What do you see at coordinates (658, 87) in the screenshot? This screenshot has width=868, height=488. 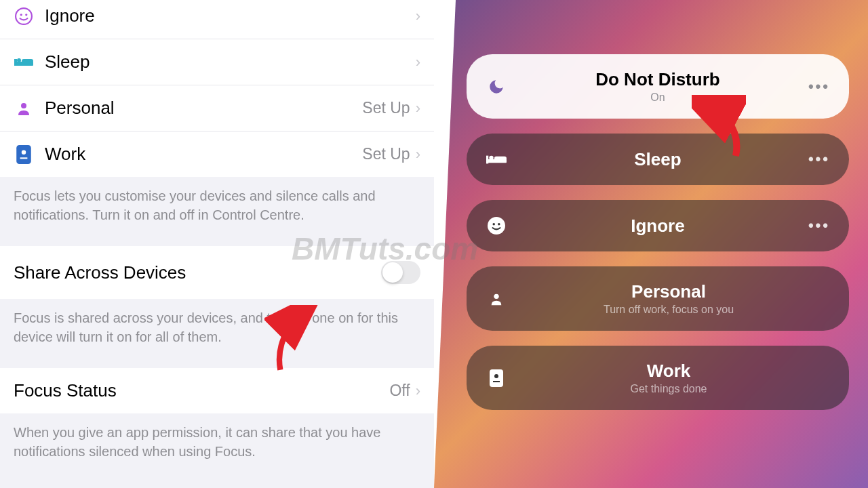 I see `cc-item-do-not-disturb: Do Not Disturb On •••` at bounding box center [658, 87].